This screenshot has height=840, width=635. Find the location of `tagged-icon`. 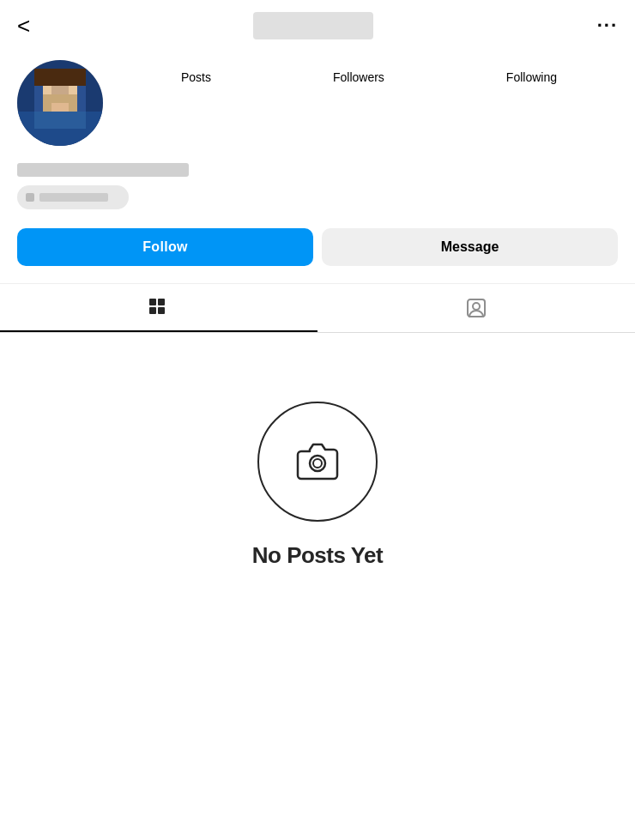

tagged-icon is located at coordinates (476, 308).